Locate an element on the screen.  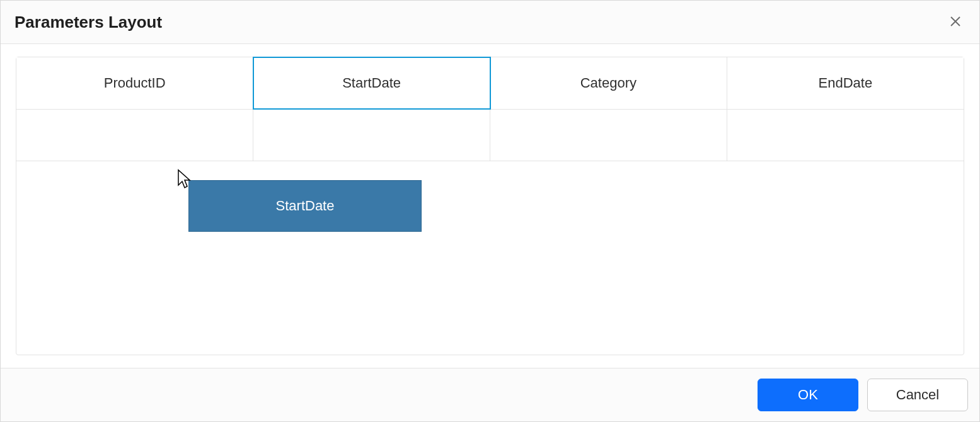
cancel-button: Cancel is located at coordinates (918, 395).